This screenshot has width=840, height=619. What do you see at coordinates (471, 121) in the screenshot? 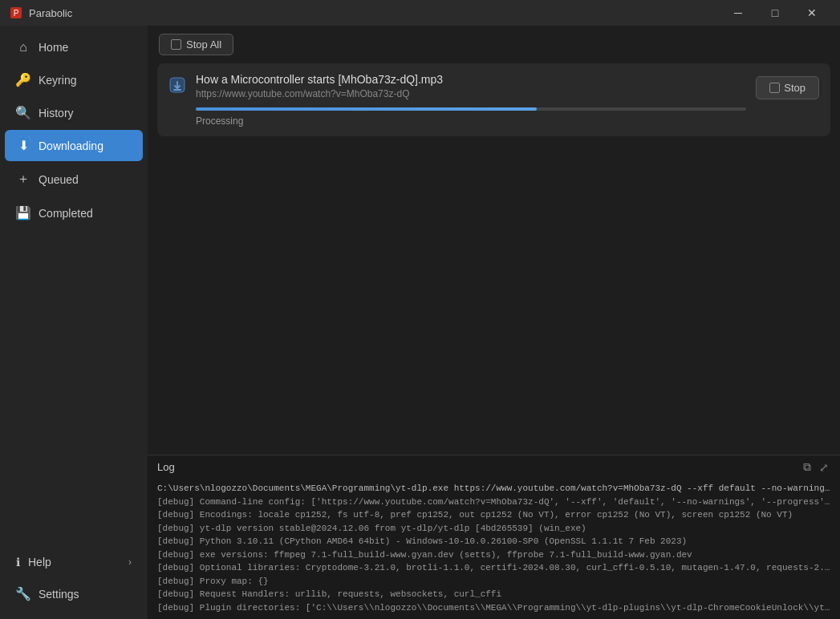
I see `download-status: Processing` at bounding box center [471, 121].